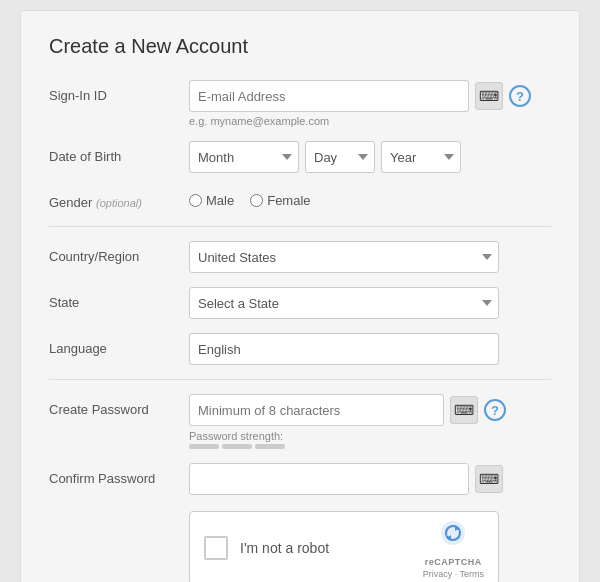 This screenshot has width=600, height=582. What do you see at coordinates (119, 300) in the screenshot?
I see `state-label: State` at bounding box center [119, 300].